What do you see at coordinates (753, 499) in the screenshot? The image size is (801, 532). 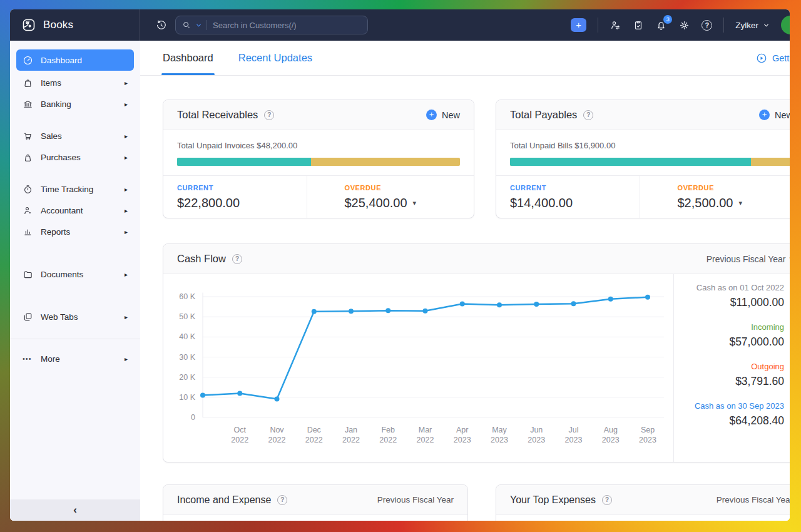 I see `top-expenses-period-dropdown: Previous Fiscal Year` at bounding box center [753, 499].